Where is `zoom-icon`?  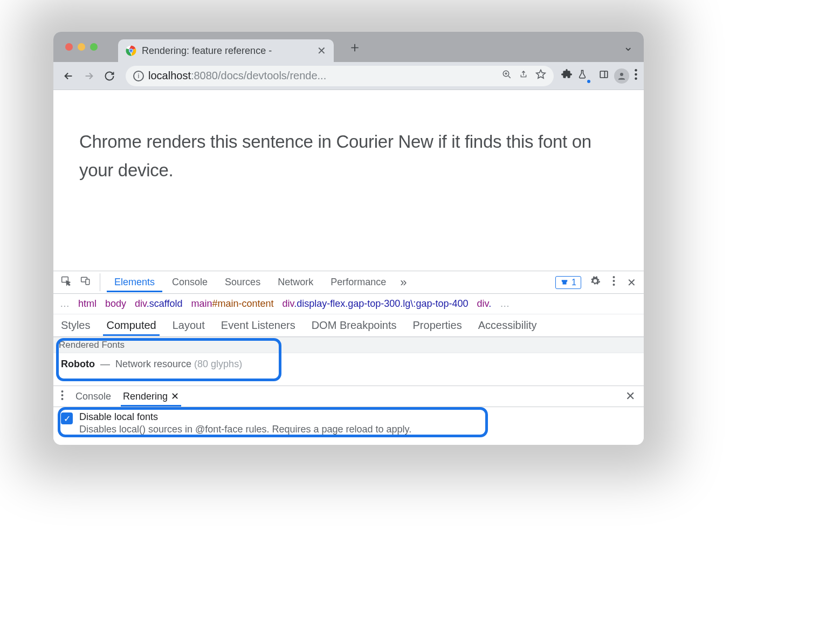 zoom-icon is located at coordinates (507, 75).